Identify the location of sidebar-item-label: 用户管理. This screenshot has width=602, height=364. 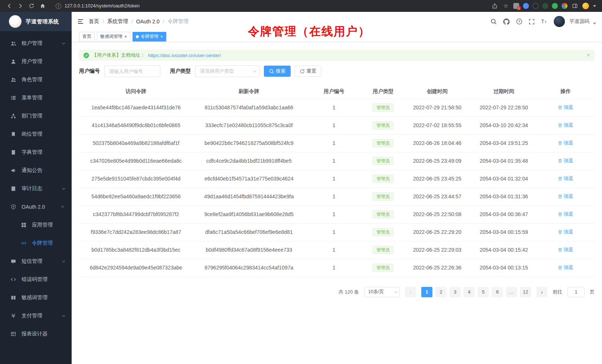
(32, 62).